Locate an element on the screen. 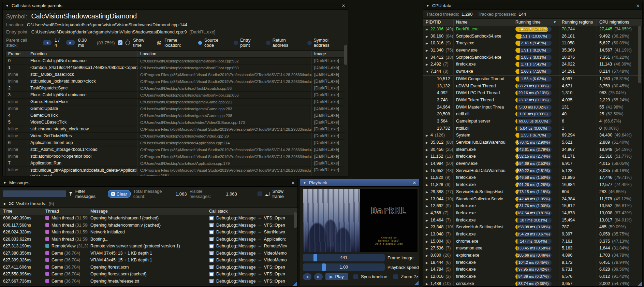 The width and height of the screenshot is (644, 287). col-pid-tid: PID/TID is located at coordinates (438, 22).